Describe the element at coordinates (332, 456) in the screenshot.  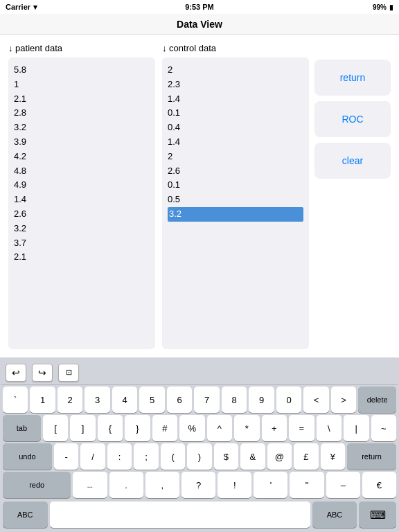
I see `key-yen: ¥` at that location.